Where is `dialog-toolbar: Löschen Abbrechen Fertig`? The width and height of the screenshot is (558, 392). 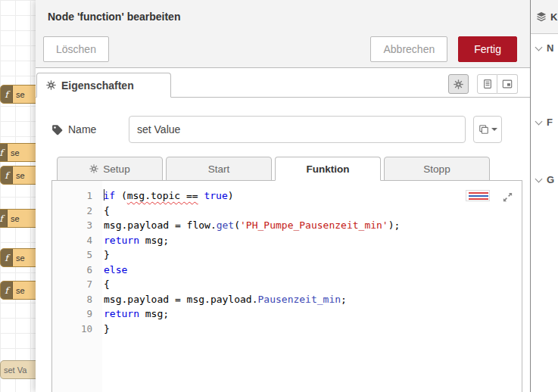
dialog-toolbar: Löschen Abbrechen Fertig is located at coordinates (283, 51).